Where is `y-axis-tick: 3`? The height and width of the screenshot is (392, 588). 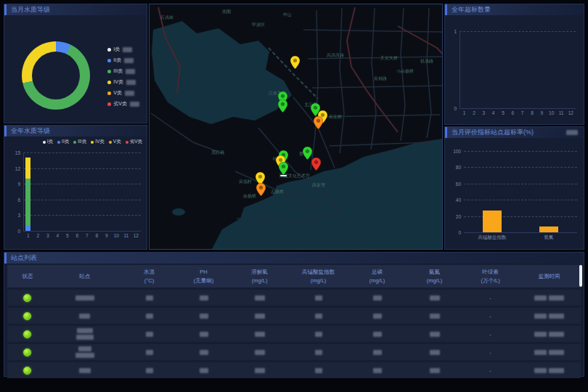 y-axis-tick: 3 is located at coordinates (19, 215).